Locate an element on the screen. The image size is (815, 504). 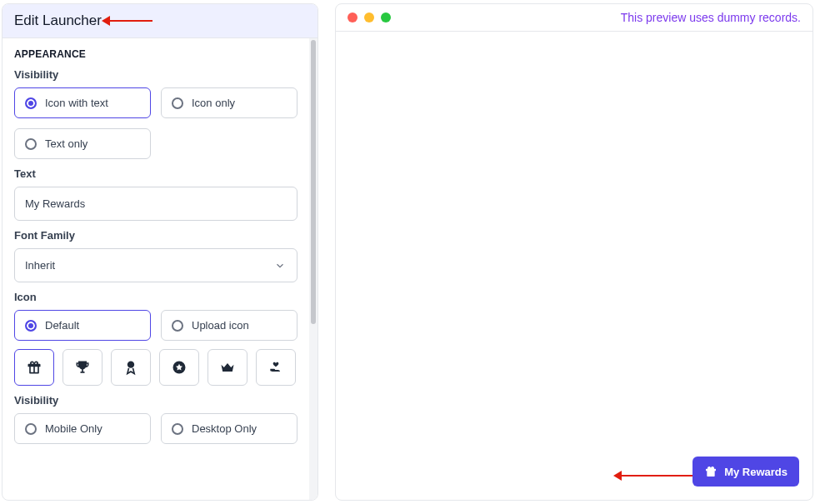
crown-icon is located at coordinates (228, 367).